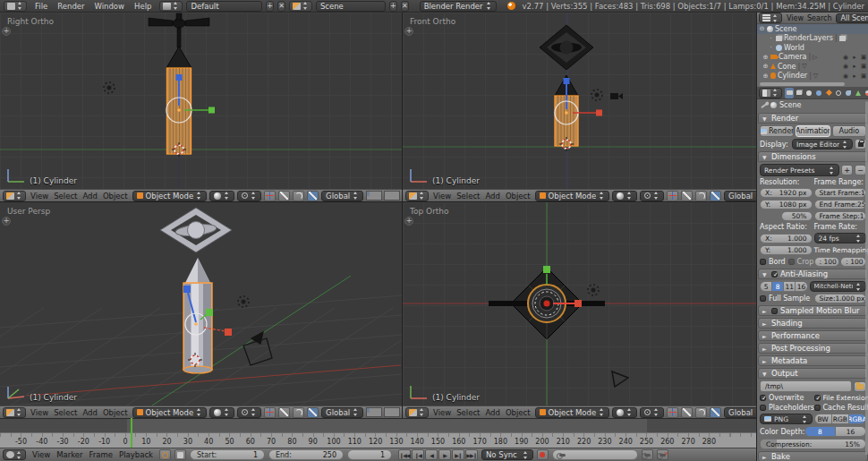 The width and height of the screenshot is (868, 461). I want to click on outliner-menu: View, so click(795, 18).